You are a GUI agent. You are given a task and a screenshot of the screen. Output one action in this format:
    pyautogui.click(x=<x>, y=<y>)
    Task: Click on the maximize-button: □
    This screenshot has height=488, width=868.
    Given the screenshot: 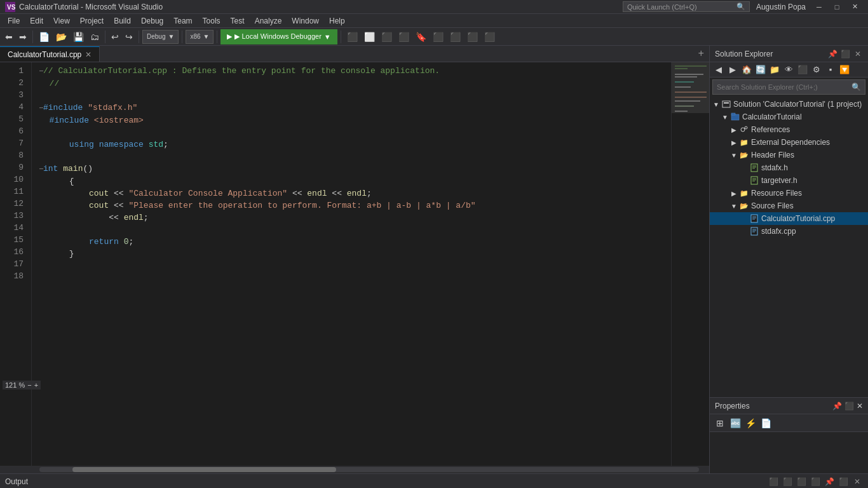 What is the action you would take?
    pyautogui.click(x=837, y=7)
    